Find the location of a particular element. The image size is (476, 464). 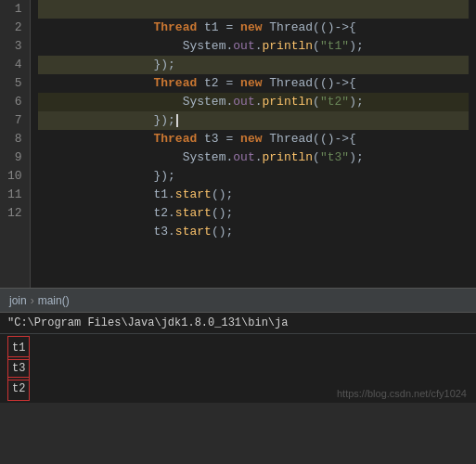

console-output: t1 t3 t2 https://blog.csdn.net/cfy1024 is located at coordinates (238, 368).